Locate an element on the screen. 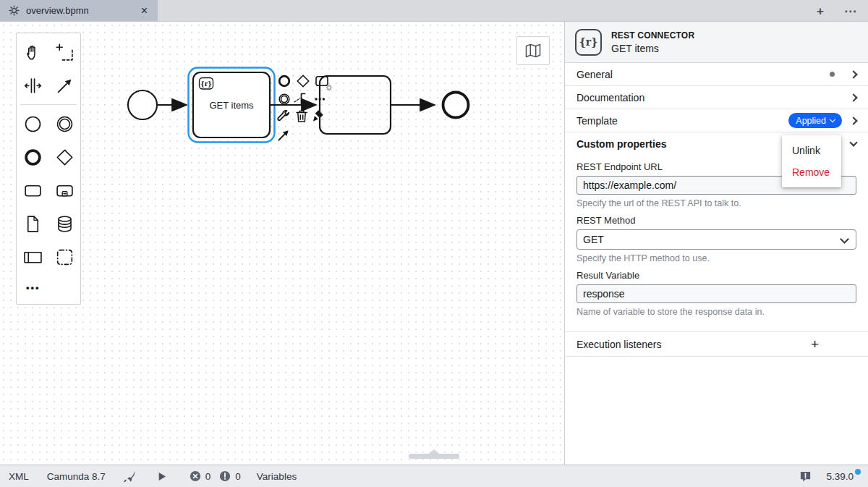 This screenshot has width=868, height=487. map-icon is located at coordinates (533, 51).